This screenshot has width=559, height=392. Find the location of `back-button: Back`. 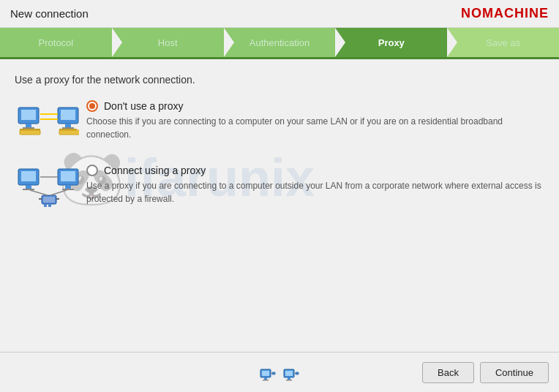

back-button: Back is located at coordinates (448, 373).